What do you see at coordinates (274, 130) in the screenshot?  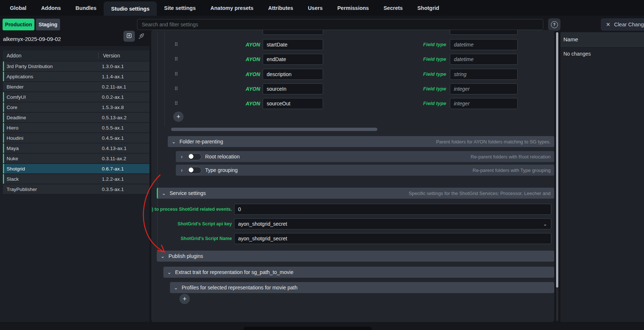 I see `horizontal-scrollbar` at bounding box center [274, 130].